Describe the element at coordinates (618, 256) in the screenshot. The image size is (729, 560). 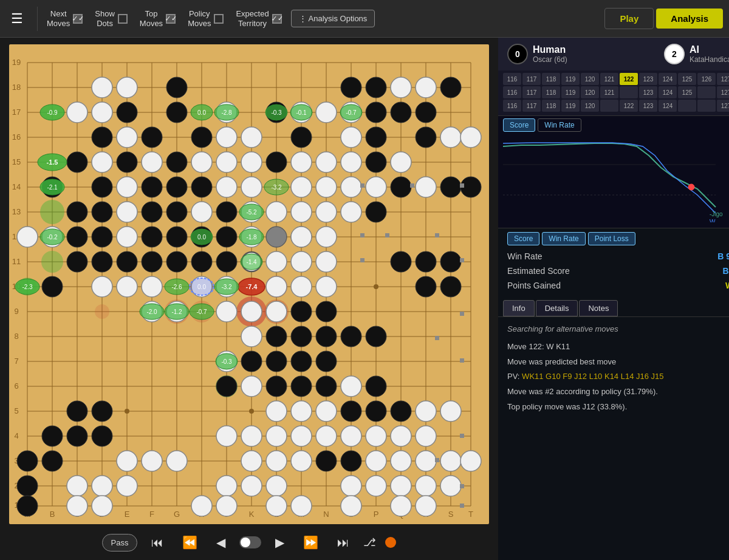
I see `win-rate-stat: Win Rate B 99.3%` at that location.